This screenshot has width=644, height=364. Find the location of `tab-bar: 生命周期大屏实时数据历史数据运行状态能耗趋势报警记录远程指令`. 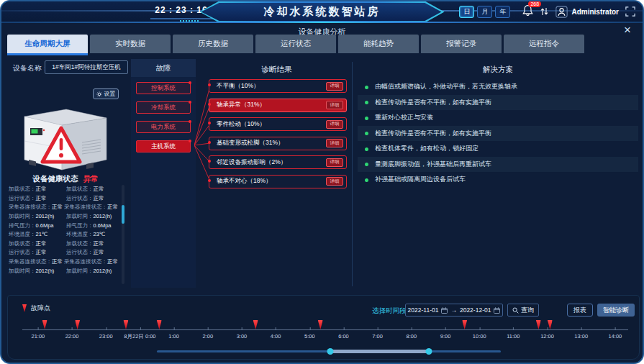

tab-bar: 生命周期大屏实时数据历史数据运行状态能耗趋势报警记录远程指令 is located at coordinates (296, 44).